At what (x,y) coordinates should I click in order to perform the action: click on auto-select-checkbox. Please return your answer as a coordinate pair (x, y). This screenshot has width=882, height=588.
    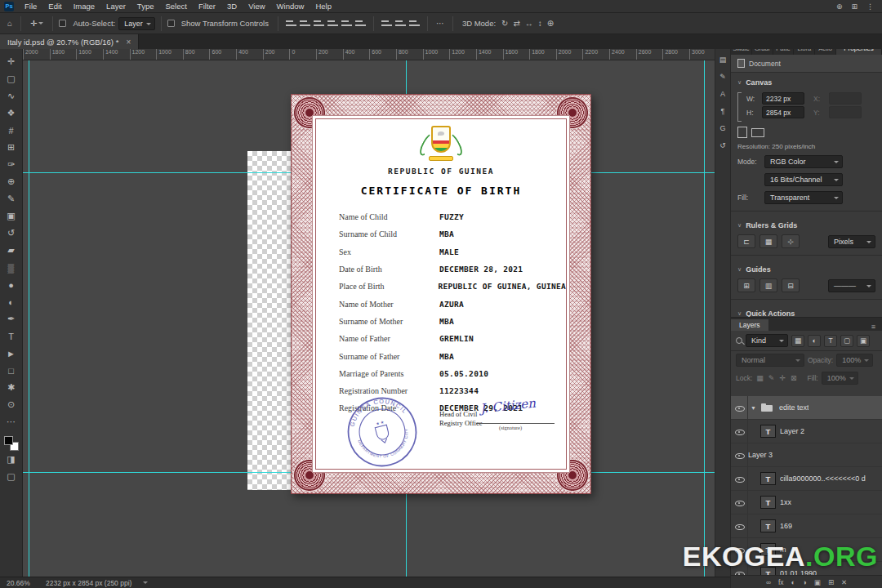
    Looking at the image, I should click on (62, 23).